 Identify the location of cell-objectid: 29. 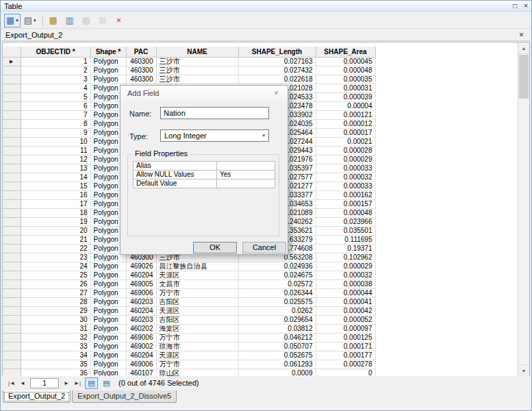
(55, 311).